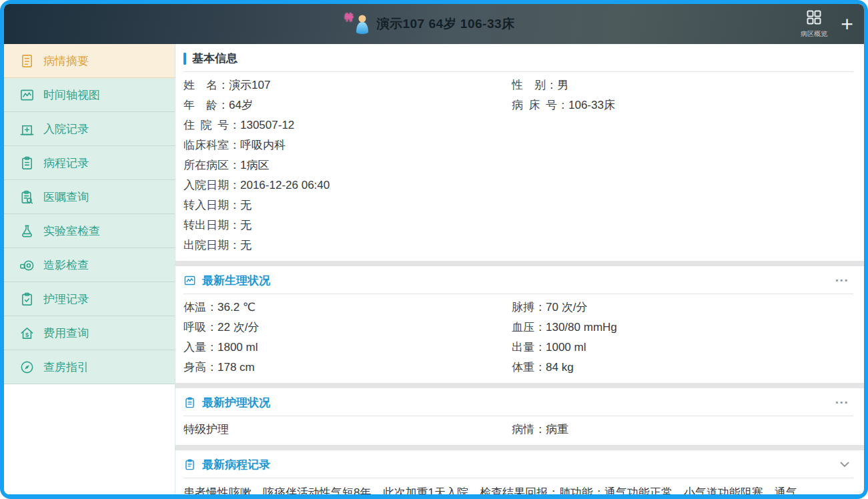  Describe the element at coordinates (582, 327) in the screenshot. I see `field-value: 130/80 mmHg` at that location.